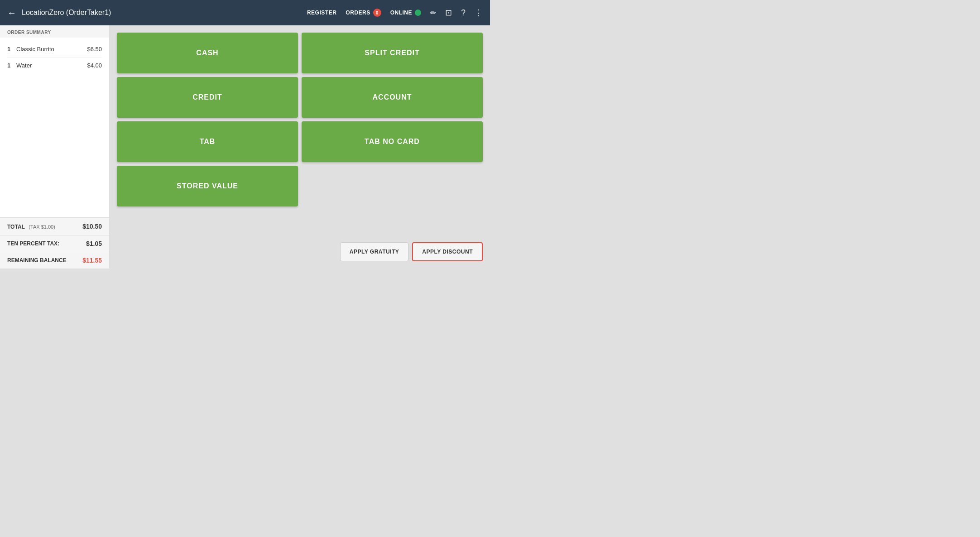  Describe the element at coordinates (433, 13) in the screenshot. I see `pencil-icon: ✏` at that location.